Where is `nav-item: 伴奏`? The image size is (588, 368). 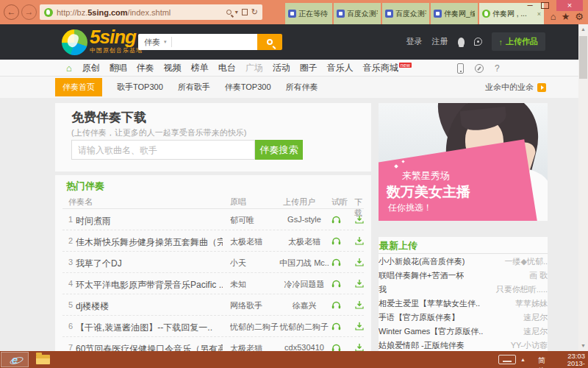 nav-item: 伴奏 is located at coordinates (146, 68).